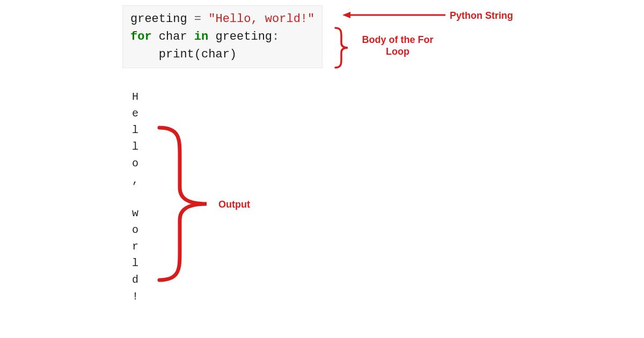 This screenshot has width=644, height=338. Describe the element at coordinates (216, 55) in the screenshot. I see `token-argument: char` at that location.